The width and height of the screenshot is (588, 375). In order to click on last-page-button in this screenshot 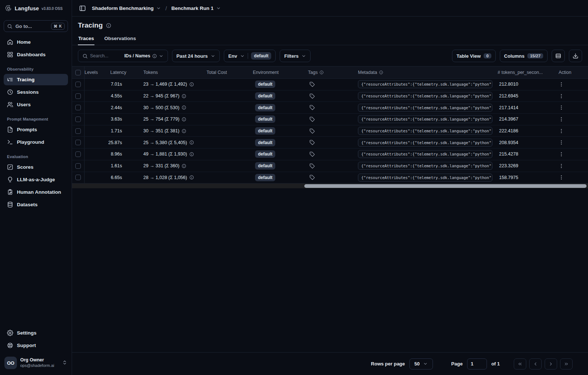, I will do `click(566, 364)`.